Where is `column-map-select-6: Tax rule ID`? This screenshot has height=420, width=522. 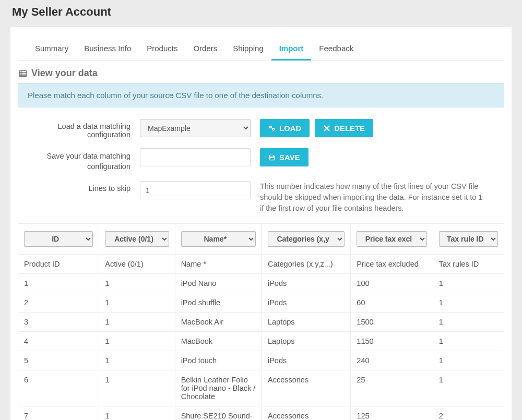 column-map-select-6: Tax rule ID is located at coordinates (469, 239).